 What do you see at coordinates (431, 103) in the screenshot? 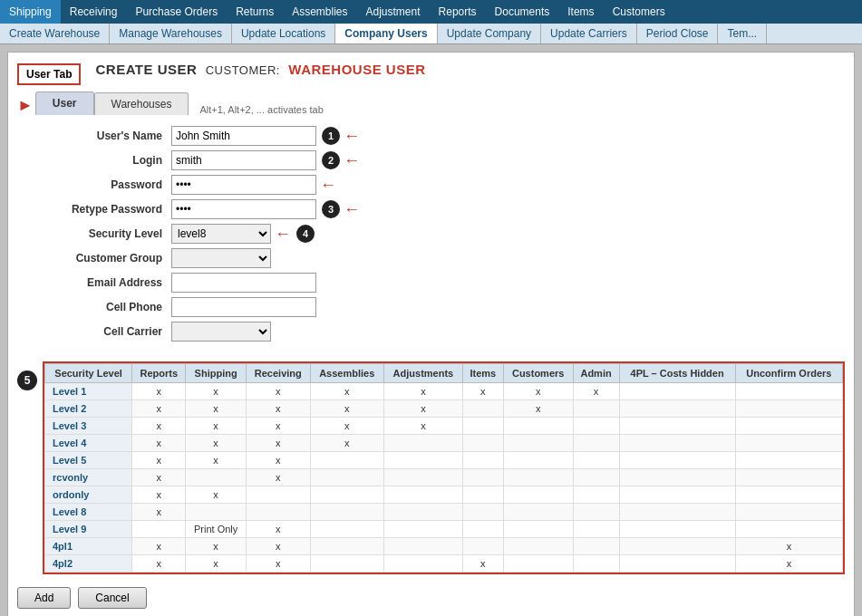
I see `tabs-row: ► User Warehouses Alt+1, Alt+2, ... acti…` at bounding box center [431, 103].